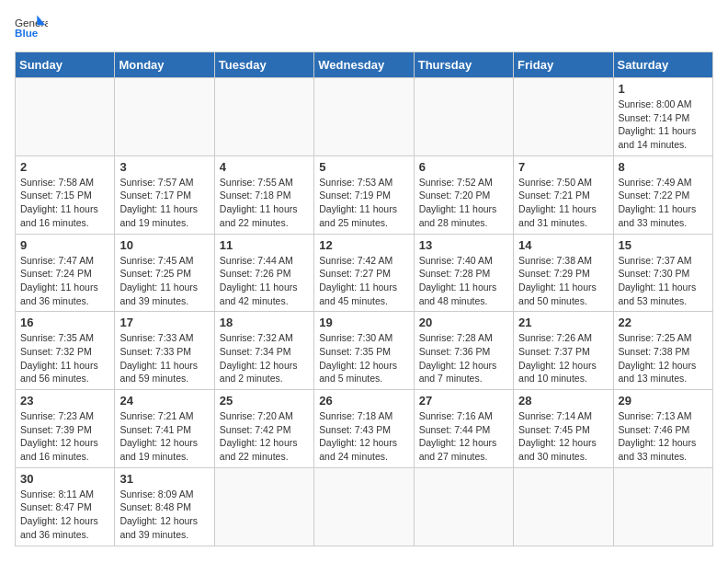 This screenshot has width=728, height=563. Describe the element at coordinates (265, 202) in the screenshot. I see `day-info: Sunrise: 7:55 AM Sunset: 7:18 PM Dayligh…` at that location.